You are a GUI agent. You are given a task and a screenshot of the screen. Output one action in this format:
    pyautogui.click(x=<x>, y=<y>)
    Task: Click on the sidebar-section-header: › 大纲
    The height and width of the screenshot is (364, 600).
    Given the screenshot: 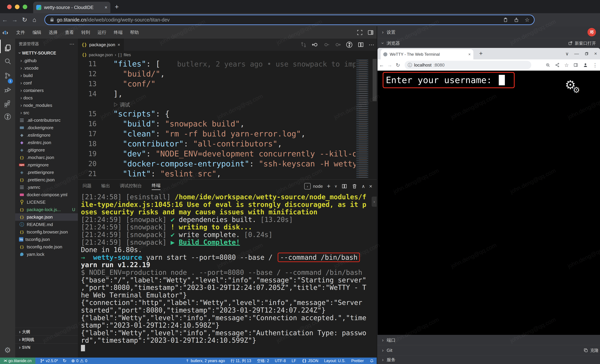 What is the action you would take?
    pyautogui.click(x=47, y=332)
    